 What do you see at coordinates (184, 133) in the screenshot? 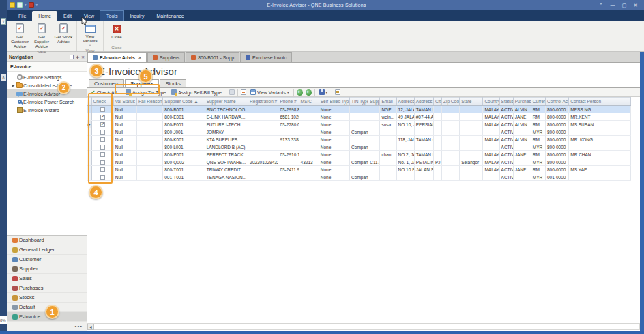
I see `grid-cell: 800-J001` at bounding box center [184, 133].